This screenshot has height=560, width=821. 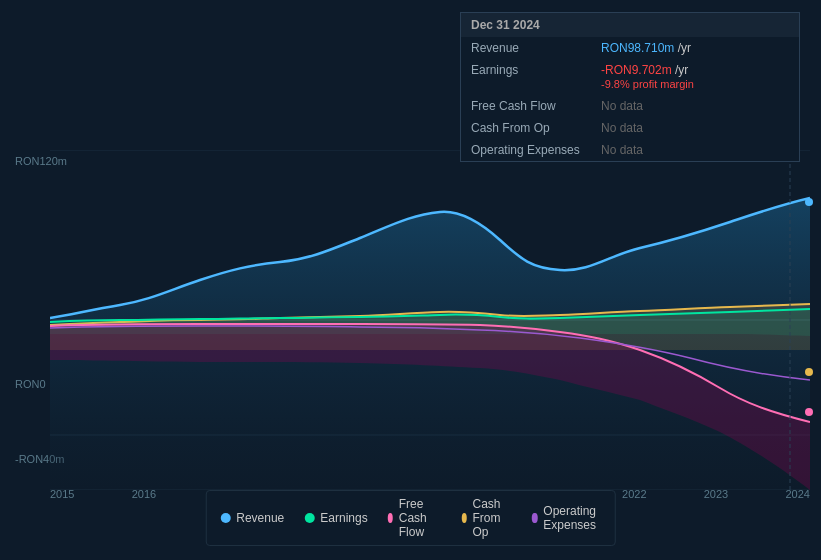 I want to click on legend-fcf: Free Cash Flow, so click(x=415, y=518).